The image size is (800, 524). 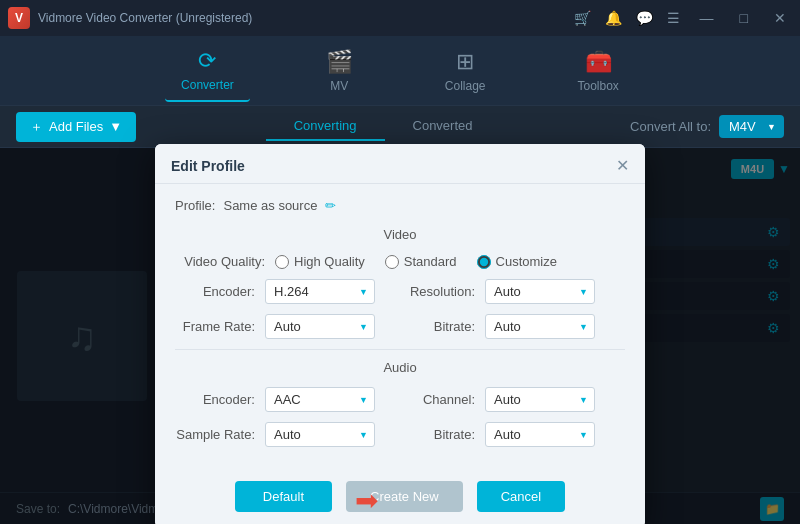 I want to click on encoder-select-wrapper: H.264, so click(x=320, y=292).